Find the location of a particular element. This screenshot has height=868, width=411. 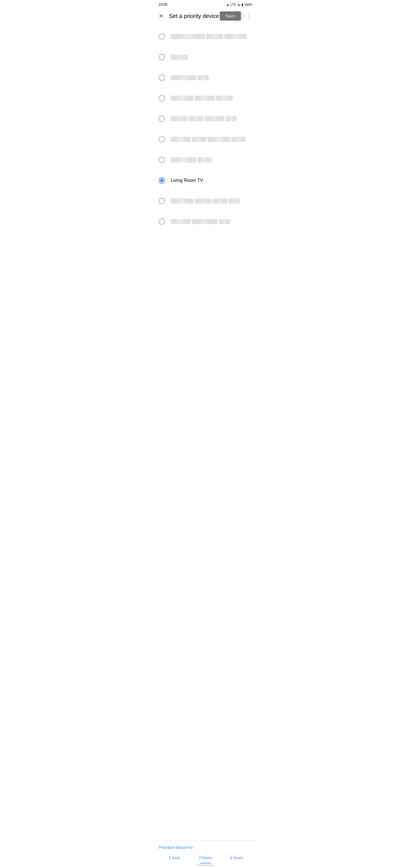

close-button: ✕ is located at coordinates (161, 16).